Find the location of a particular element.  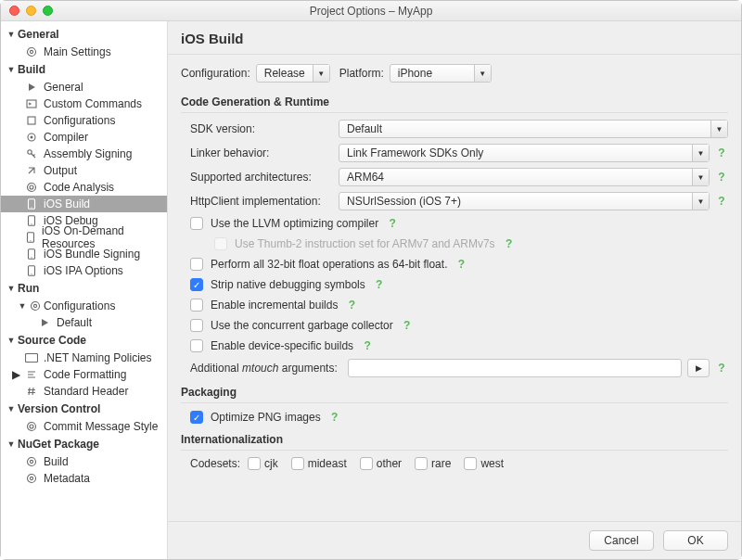

sidebar-item: Output is located at coordinates (83, 171).